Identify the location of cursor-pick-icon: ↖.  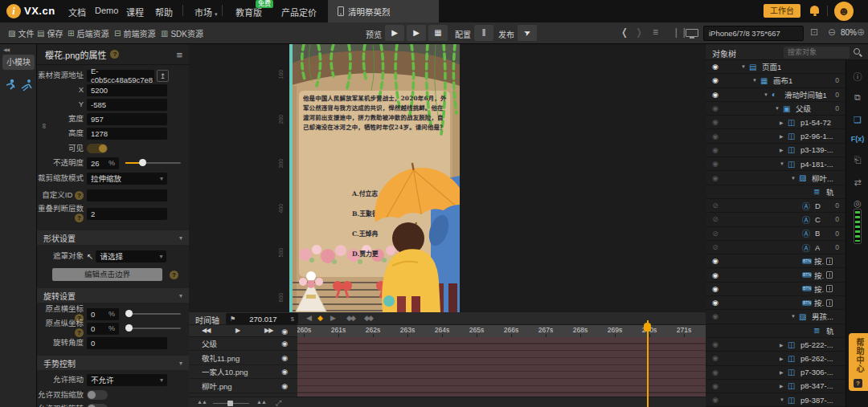
(90, 257).